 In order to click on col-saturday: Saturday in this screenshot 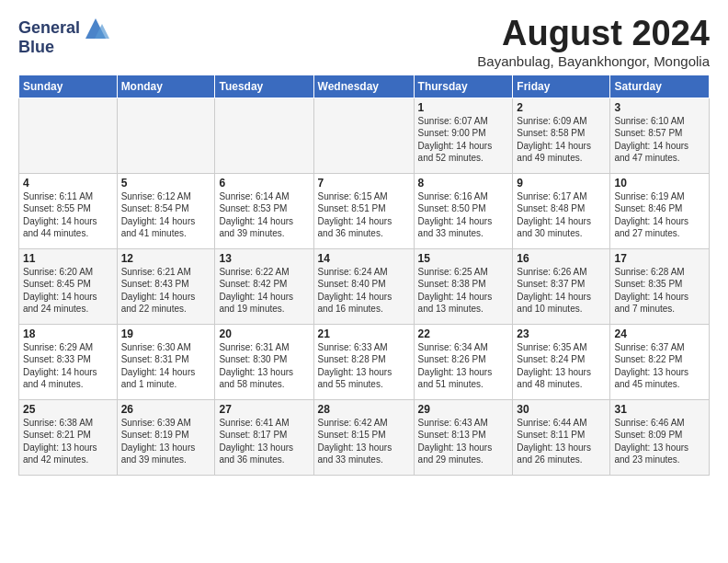, I will do `click(660, 86)`.